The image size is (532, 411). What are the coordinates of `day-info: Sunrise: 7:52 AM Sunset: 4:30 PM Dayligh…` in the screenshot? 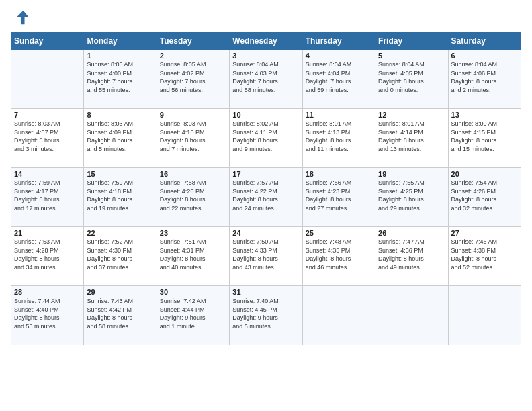 It's located at (120, 255).